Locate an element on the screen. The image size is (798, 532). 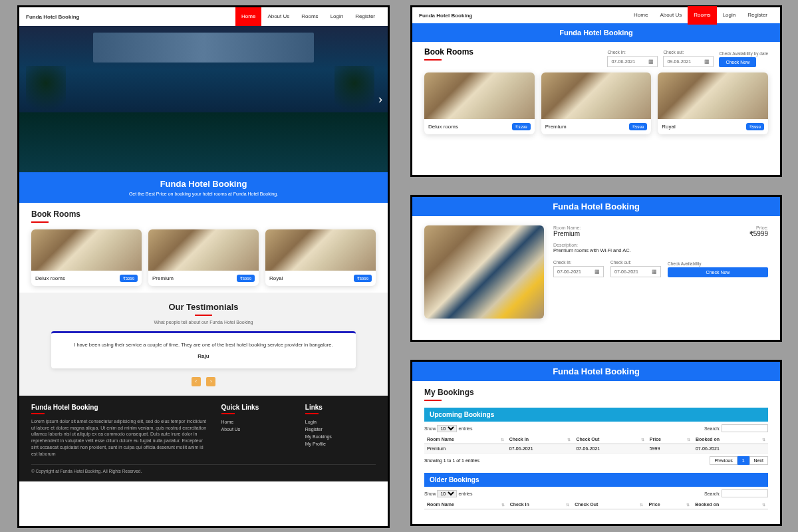
pagination: Previous1Next is located at coordinates (739, 460).